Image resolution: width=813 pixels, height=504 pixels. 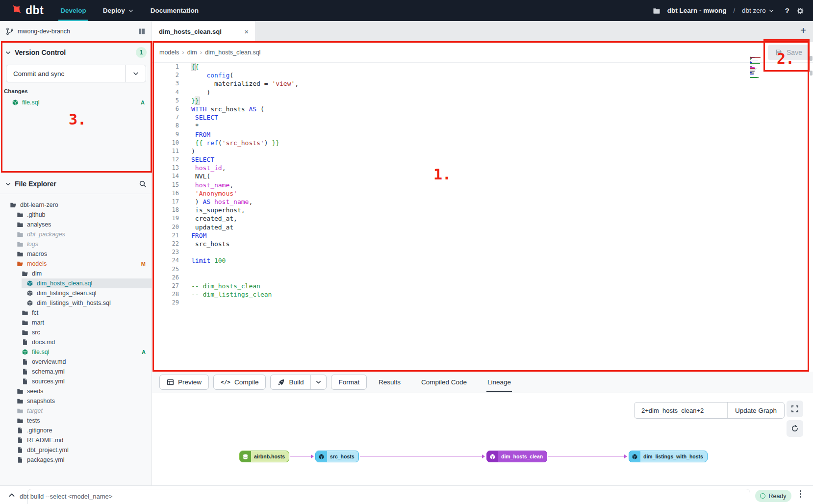 What do you see at coordinates (298, 382) in the screenshot?
I see `build-button: Build` at bounding box center [298, 382].